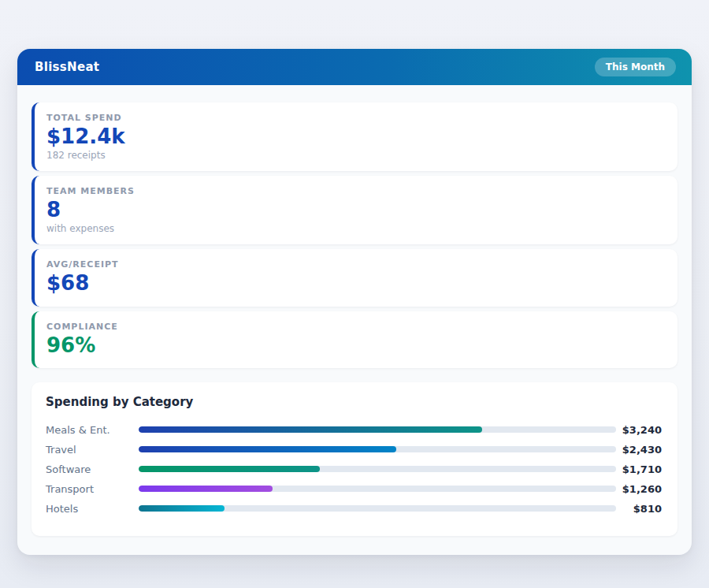 The image size is (709, 588). What do you see at coordinates (354, 155) in the screenshot?
I see `stat-subtext: 182 receipts` at bounding box center [354, 155].